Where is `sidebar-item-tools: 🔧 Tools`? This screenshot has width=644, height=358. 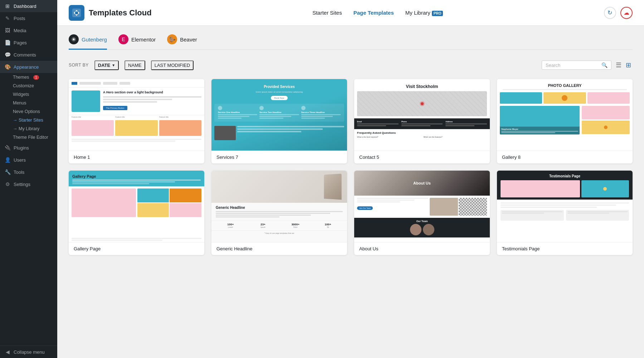 sidebar-item-tools: 🔧 Tools is located at coordinates (29, 172).